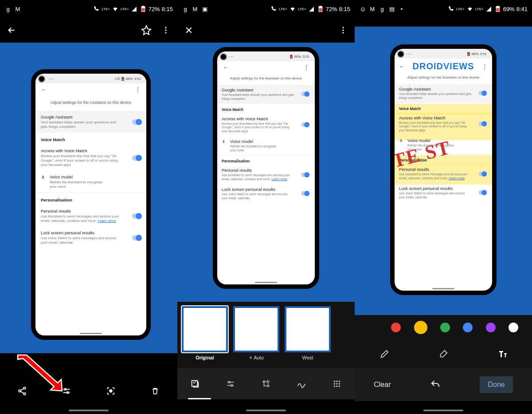 The width and height of the screenshot is (532, 414). I want to click on mic-icon, so click(43, 182).